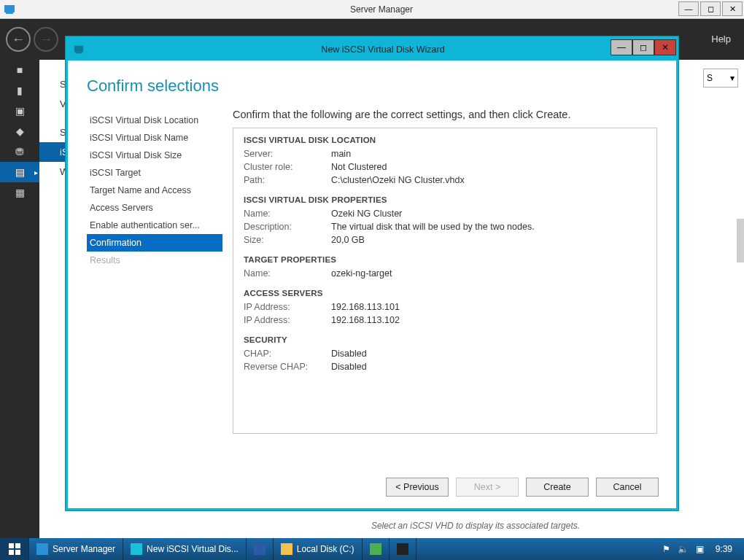 Image resolution: width=744 pixels, height=560 pixels. What do you see at coordinates (287, 354) in the screenshot?
I see `summary-key: CHAP:` at bounding box center [287, 354].